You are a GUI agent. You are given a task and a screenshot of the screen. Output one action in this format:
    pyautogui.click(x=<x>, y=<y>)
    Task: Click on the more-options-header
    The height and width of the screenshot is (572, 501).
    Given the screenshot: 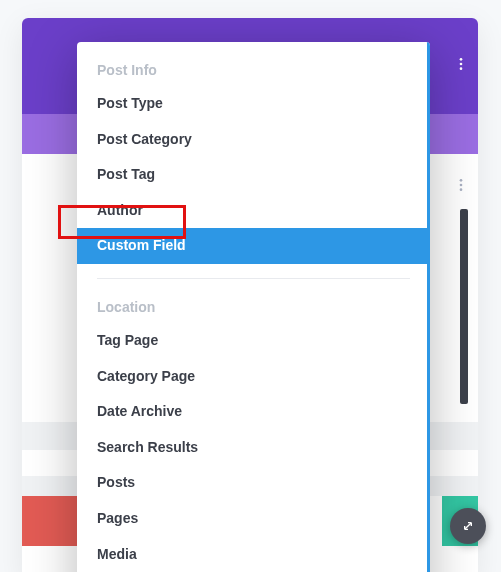 What is the action you would take?
    pyautogui.click(x=461, y=64)
    